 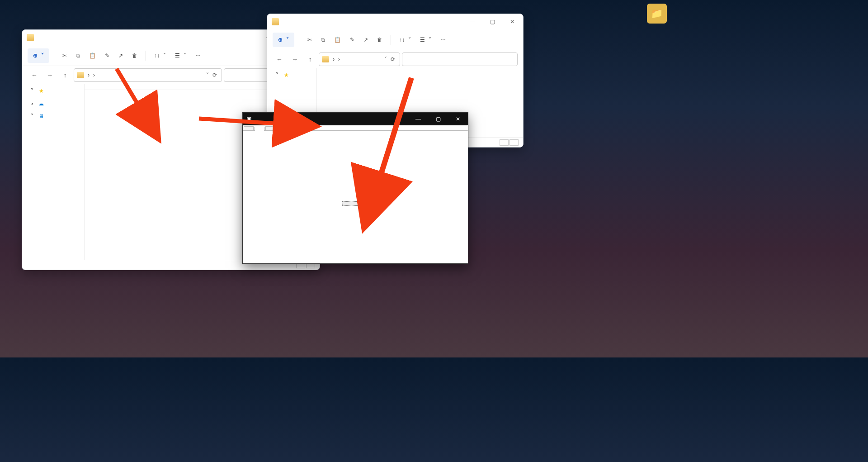 What do you see at coordinates (53, 172) in the screenshot?
I see `sidebar: ˅★ ›☁ ˅🖥` at bounding box center [53, 172].